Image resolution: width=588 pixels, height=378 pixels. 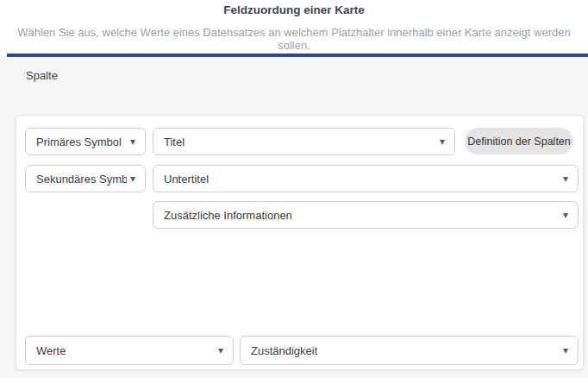 What do you see at coordinates (85, 179) in the screenshot?
I see `secondary-symbol-select: Sekundäres Symbol ▾` at bounding box center [85, 179].